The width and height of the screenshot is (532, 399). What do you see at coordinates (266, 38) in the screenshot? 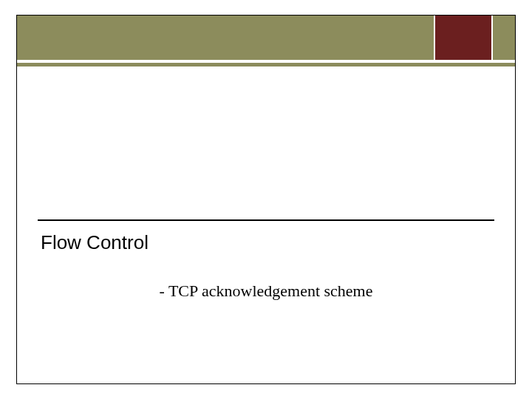
I see `header-band` at bounding box center [266, 38].